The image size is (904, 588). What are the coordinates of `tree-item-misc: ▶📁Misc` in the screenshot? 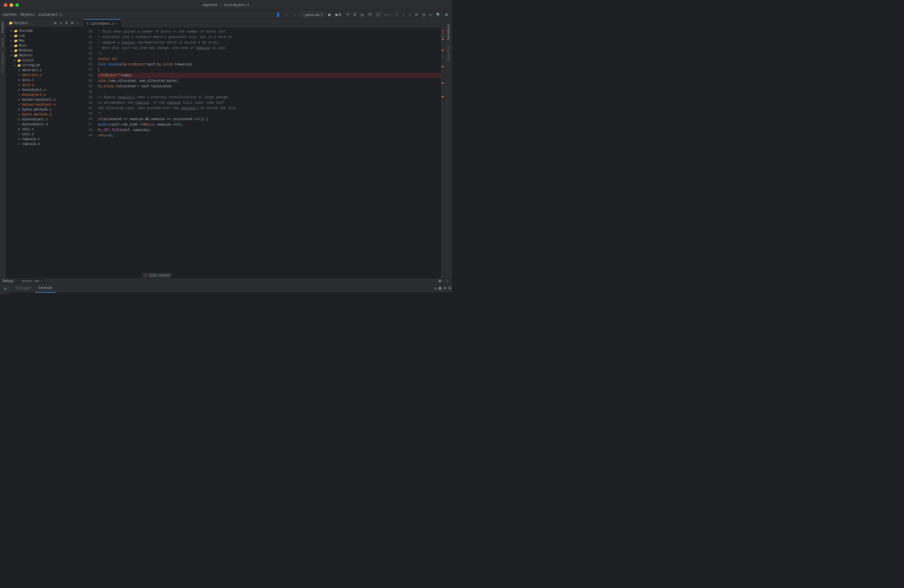 It's located at (44, 46).